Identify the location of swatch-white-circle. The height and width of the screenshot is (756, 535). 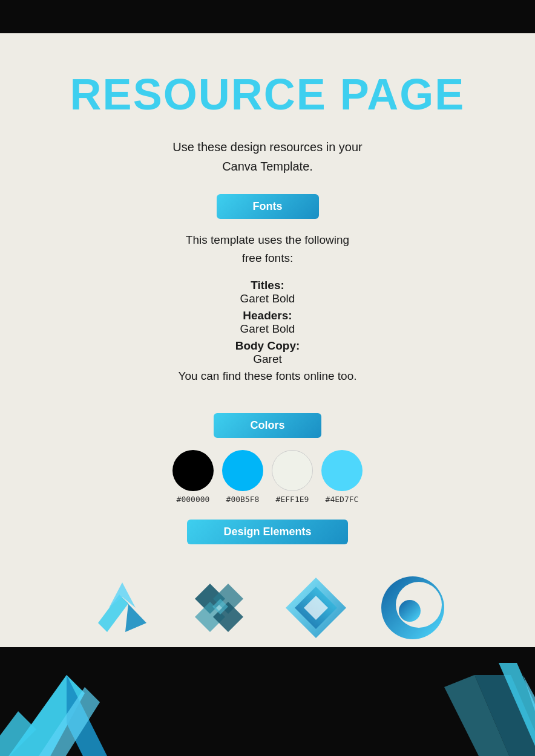
(292, 471).